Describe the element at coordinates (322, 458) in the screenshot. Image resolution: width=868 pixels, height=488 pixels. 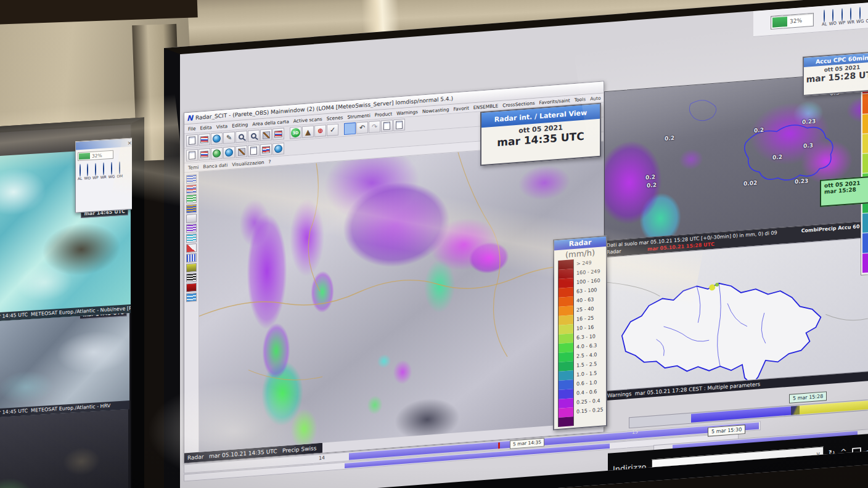
I see `timeline-tick: 14` at that location.